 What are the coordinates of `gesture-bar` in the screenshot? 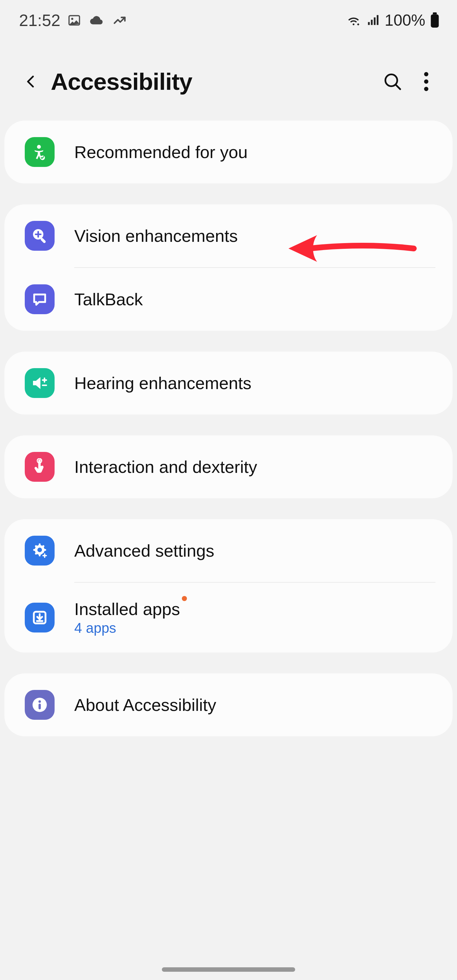 It's located at (228, 969).